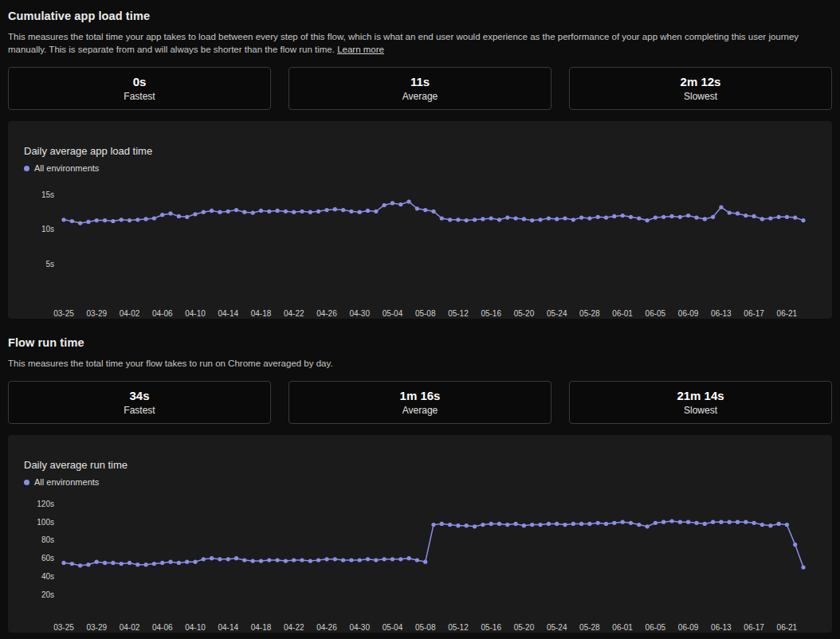 The width and height of the screenshot is (840, 639). I want to click on load-time-stats-row: 0s Fastest 11s Average 2m 12s Slowest, so click(420, 88).